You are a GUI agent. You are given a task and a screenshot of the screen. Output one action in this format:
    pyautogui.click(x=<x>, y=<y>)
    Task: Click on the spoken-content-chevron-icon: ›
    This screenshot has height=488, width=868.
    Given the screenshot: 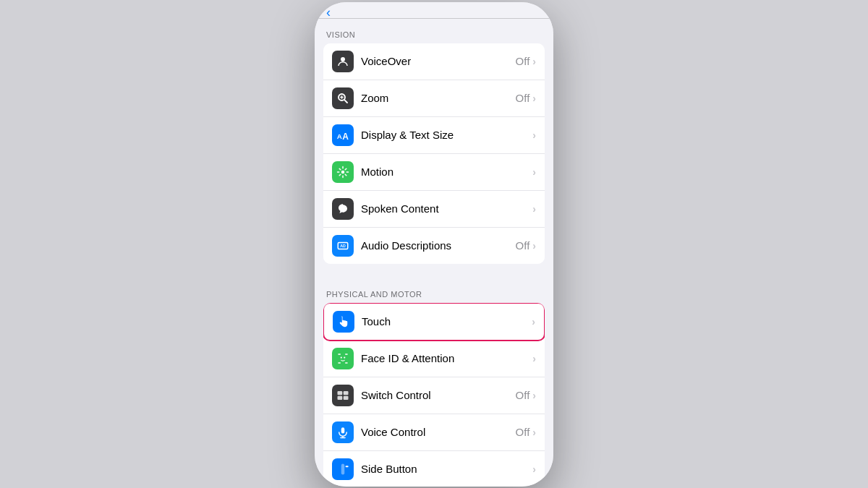 What is the action you would take?
    pyautogui.click(x=534, y=209)
    